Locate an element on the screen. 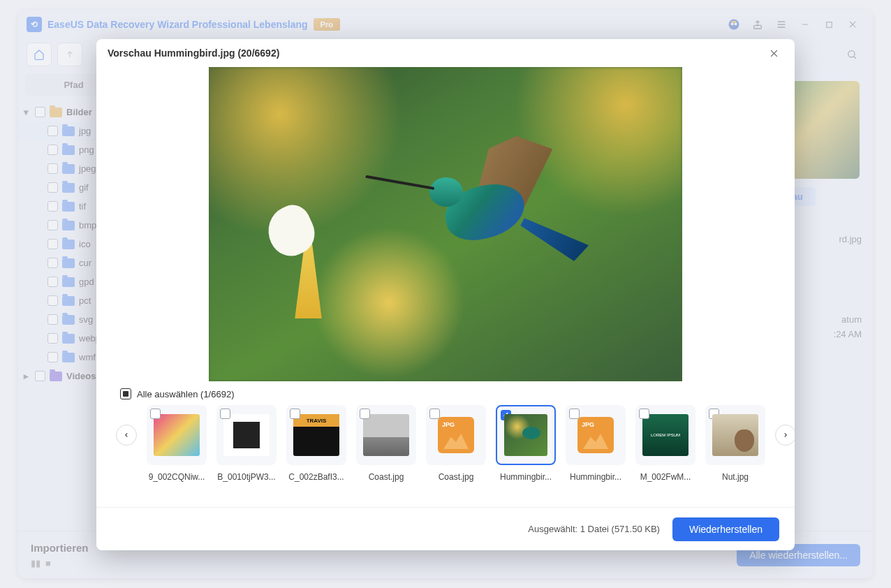  thumbnail-label: Nut.jpg is located at coordinates (735, 477).